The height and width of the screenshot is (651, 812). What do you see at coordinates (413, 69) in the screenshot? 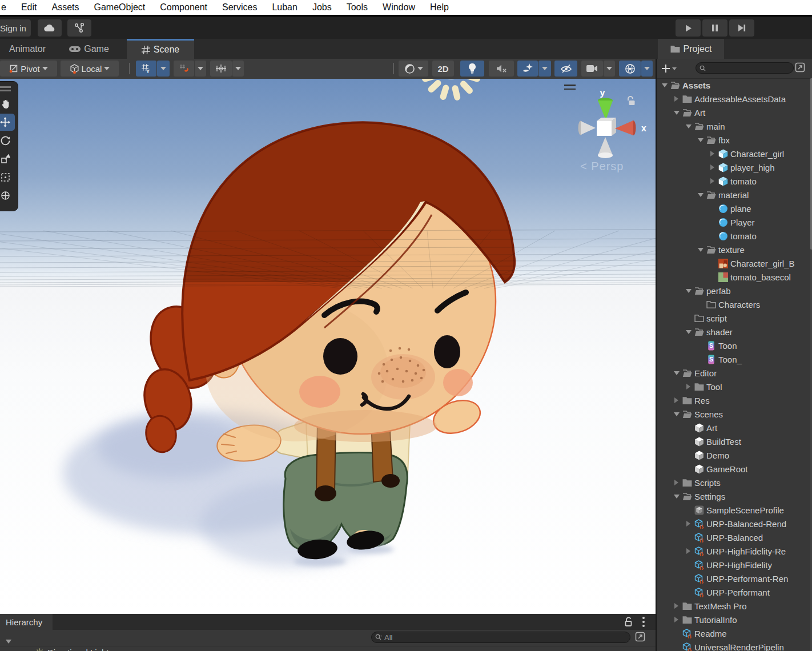
I see `shading-mode-dropdown` at bounding box center [413, 69].